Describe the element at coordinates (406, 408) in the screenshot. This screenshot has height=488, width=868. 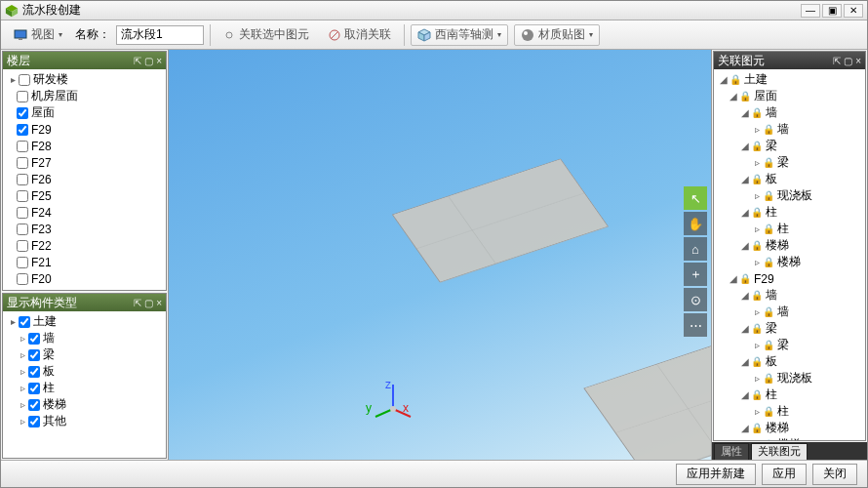
I see `axis-x-label: x` at that location.